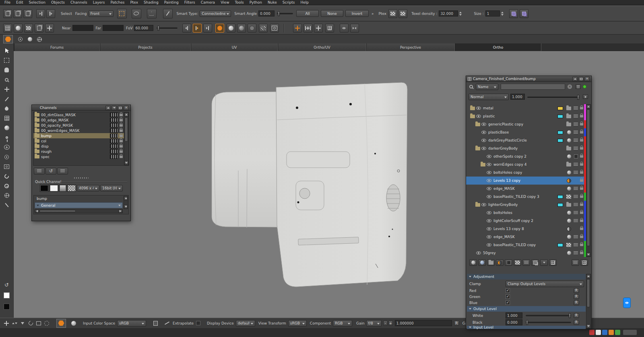 This screenshot has width=644, height=337. I want to click on channel-row: 00_wornEdges_MASK, so click(79, 130).